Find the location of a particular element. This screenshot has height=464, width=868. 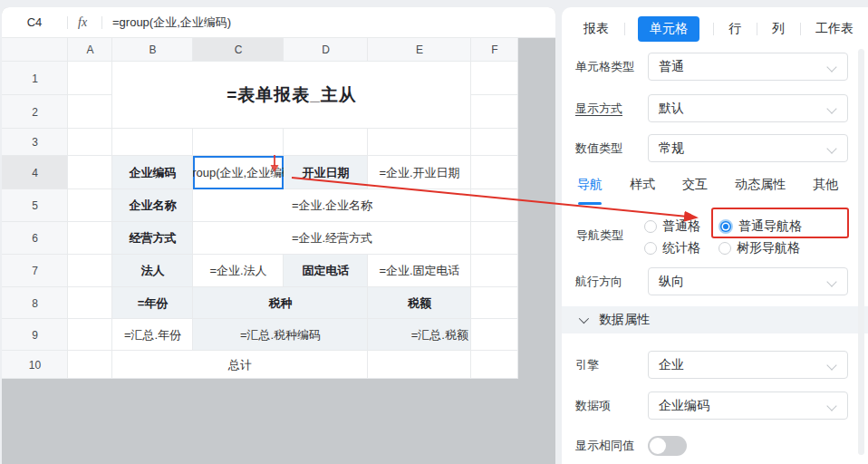

cell-A7 is located at coordinates (91, 271).